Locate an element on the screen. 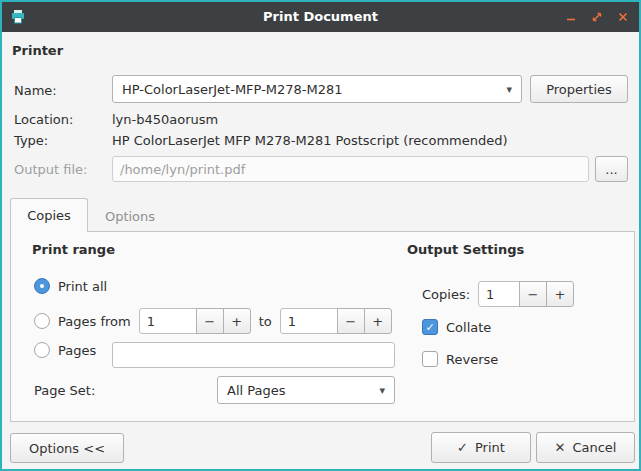 The image size is (641, 471). page-set-chevron-down-icon: ▾ is located at coordinates (382, 390).